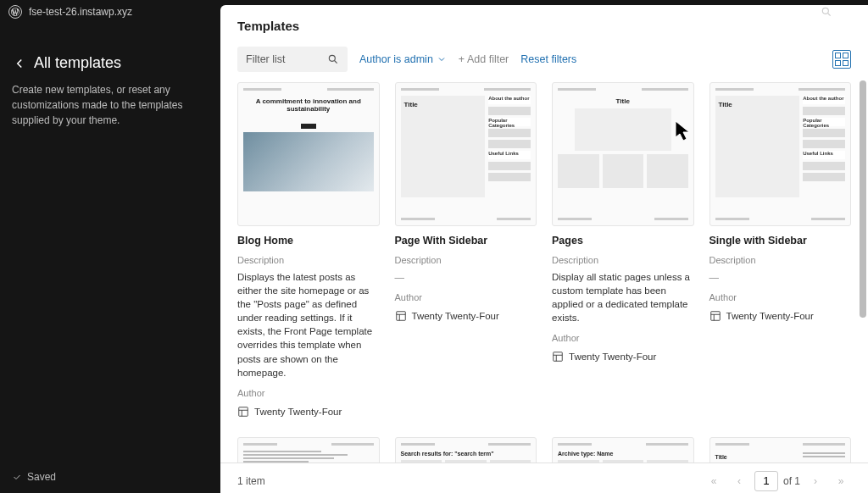  I want to click on grid-view-toggle, so click(842, 59).